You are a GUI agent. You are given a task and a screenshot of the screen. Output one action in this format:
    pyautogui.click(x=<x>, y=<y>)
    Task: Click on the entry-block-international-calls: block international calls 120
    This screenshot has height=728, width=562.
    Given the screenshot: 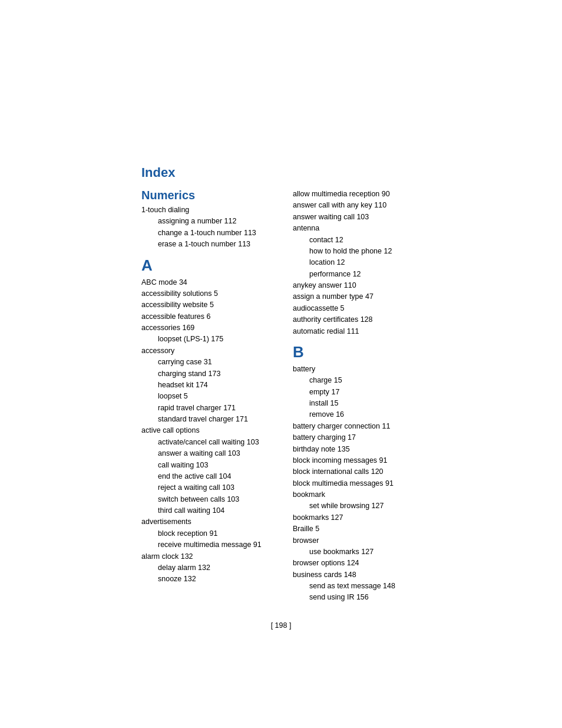 What is the action you would take?
    pyautogui.click(x=357, y=472)
    